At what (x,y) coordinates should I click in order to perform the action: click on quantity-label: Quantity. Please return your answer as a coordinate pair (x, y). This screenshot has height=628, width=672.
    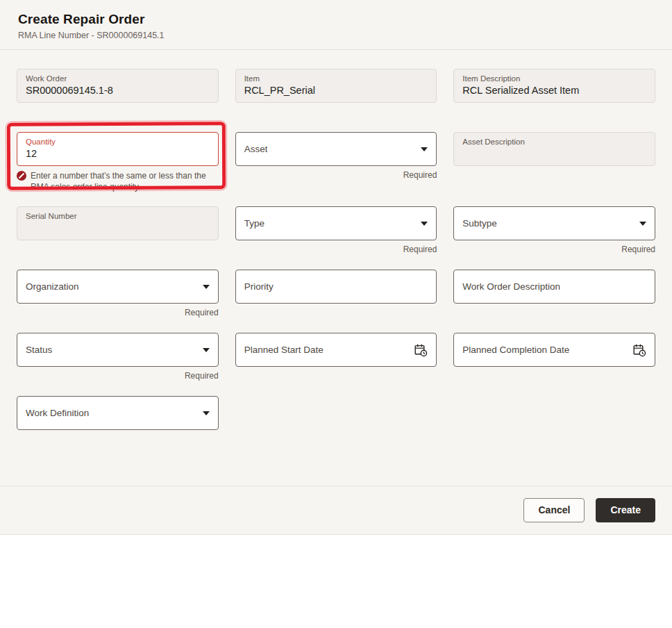
    Looking at the image, I should click on (118, 142).